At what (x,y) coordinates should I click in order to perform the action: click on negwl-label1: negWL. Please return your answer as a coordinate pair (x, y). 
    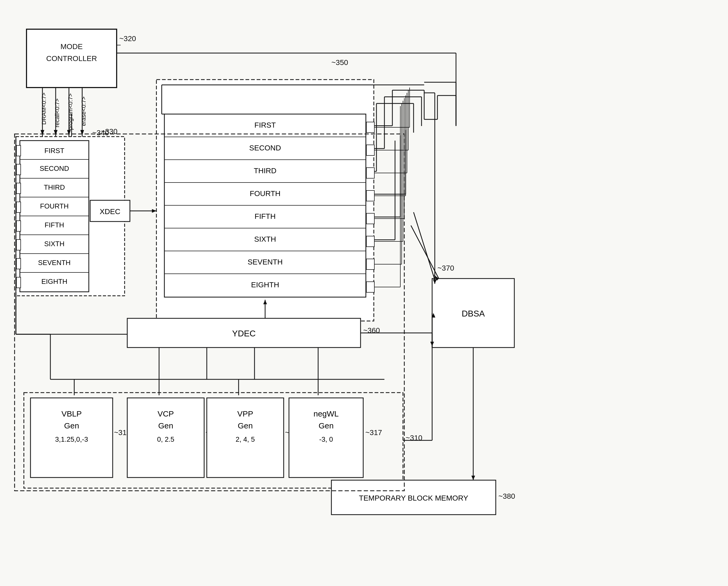
    Looking at the image, I should click on (326, 414).